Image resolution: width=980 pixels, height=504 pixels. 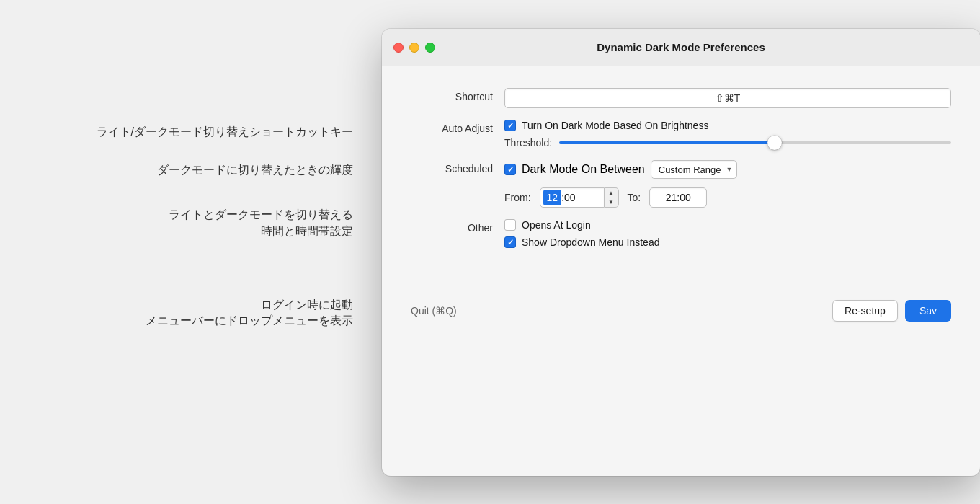 What do you see at coordinates (611, 193) in the screenshot?
I see `stepper-up: ▲` at bounding box center [611, 193].